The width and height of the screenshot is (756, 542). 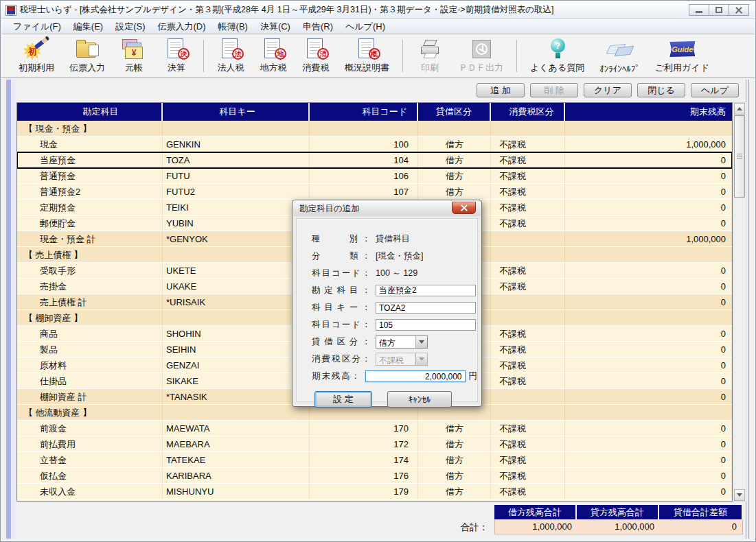 What do you see at coordinates (275, 27) in the screenshot?
I see `menu-item: 決算(C)` at bounding box center [275, 27].